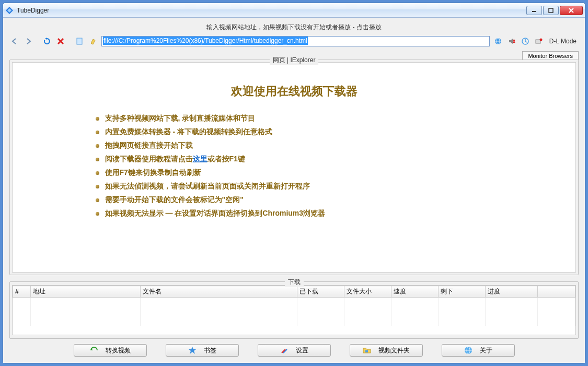  Describe the element at coordinates (294, 186) in the screenshot. I see `welcome-item: 如果无法侦测视频，请尝试刷新当前页面或关闭并重新打开程序` at that location.